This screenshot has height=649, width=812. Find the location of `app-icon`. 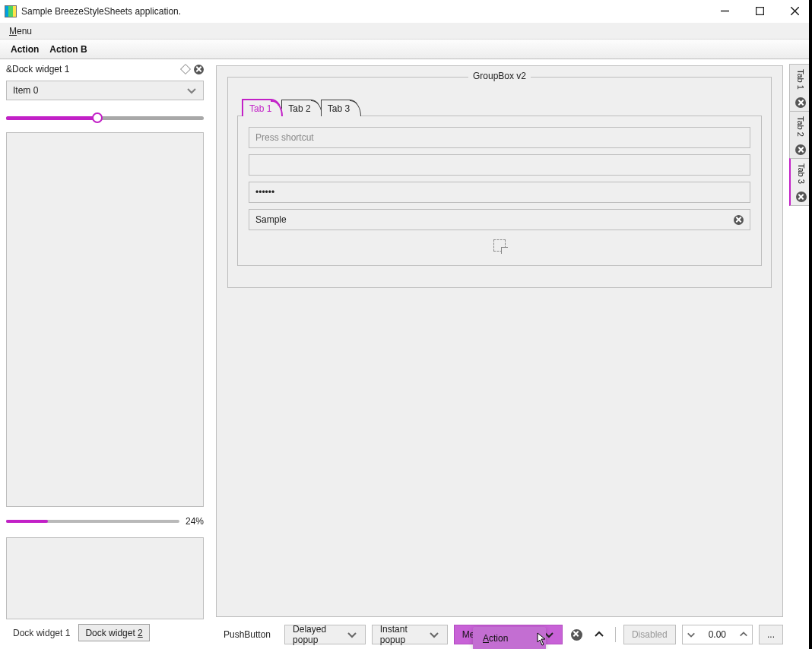

app-icon is located at coordinates (11, 11).